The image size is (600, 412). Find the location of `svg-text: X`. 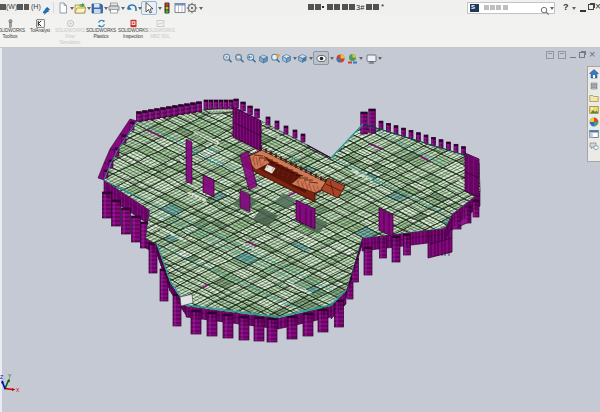

svg-text: X is located at coordinates (18, 390).